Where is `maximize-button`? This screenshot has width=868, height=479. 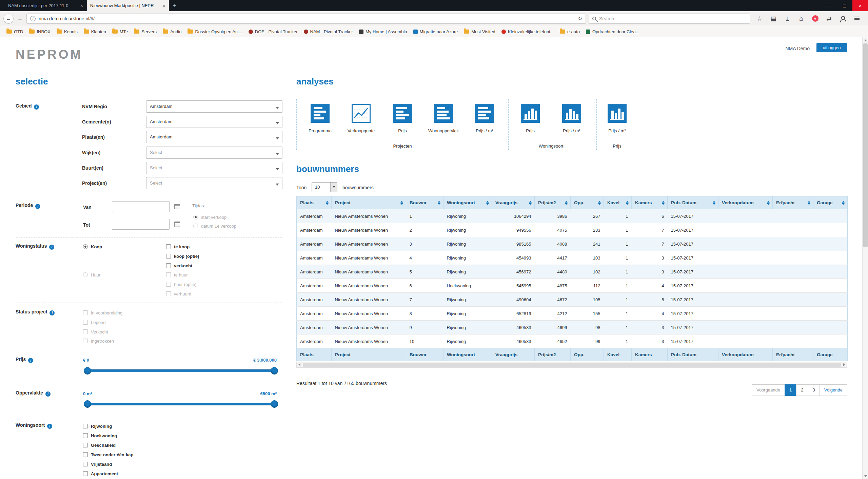 maximize-button is located at coordinates (845, 5).